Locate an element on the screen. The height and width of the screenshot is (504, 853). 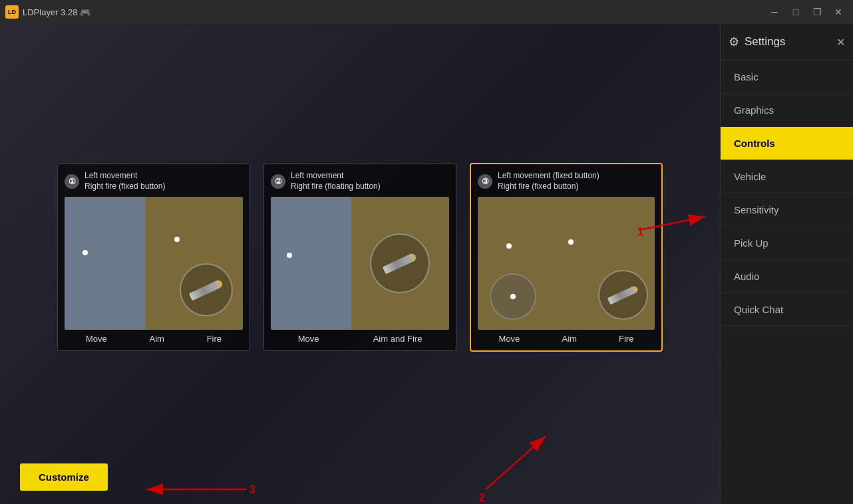
card-3-mid is located at coordinates (571, 263).